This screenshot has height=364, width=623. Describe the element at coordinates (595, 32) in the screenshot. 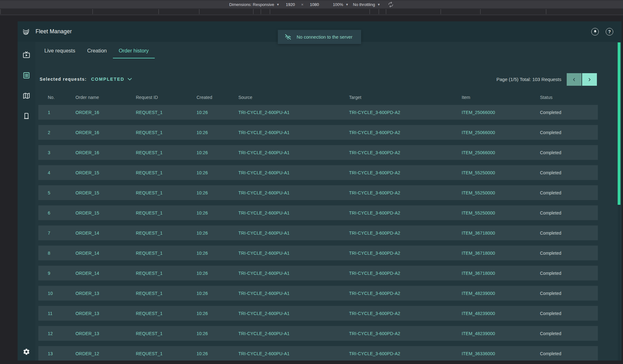

I see `bell-icon` at that location.